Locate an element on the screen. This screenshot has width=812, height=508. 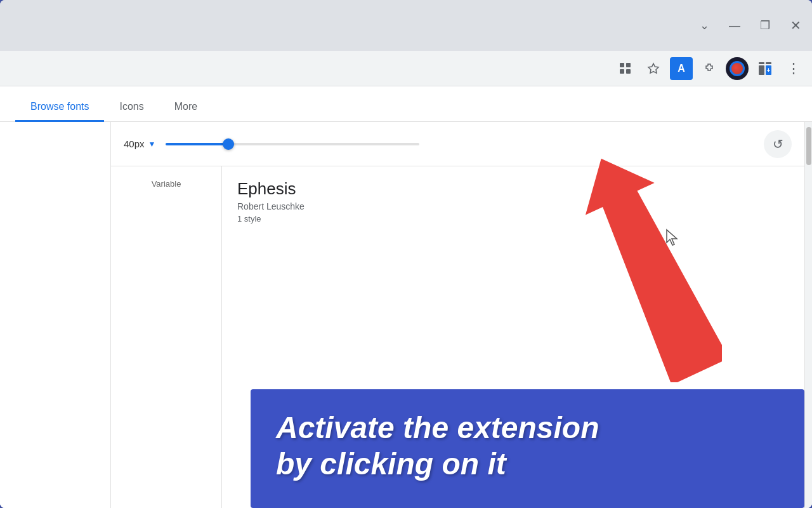
slider-thumb is located at coordinates (228, 144).